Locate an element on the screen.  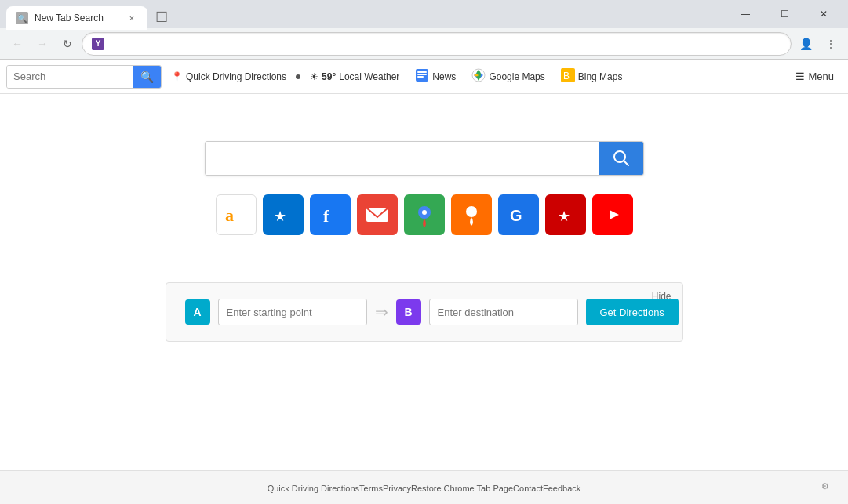
new-tab-button: ☐ is located at coordinates (162, 17).